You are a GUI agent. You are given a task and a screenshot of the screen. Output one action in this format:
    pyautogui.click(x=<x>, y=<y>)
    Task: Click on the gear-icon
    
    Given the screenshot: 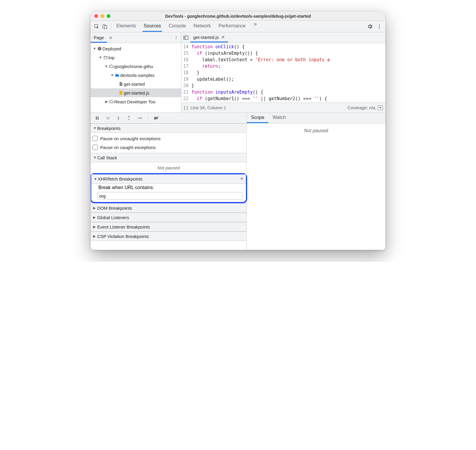 What is the action you would take?
    pyautogui.click(x=370, y=27)
    